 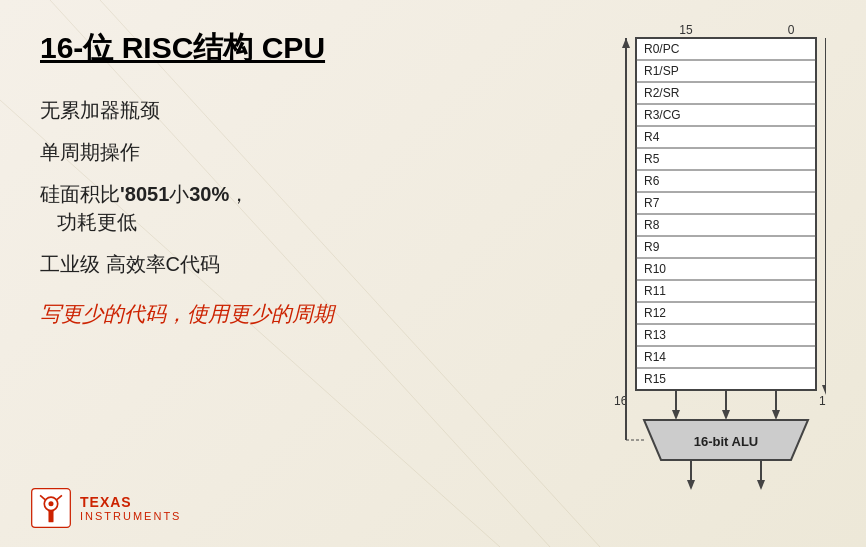 What do you see at coordinates (662, 49) in the screenshot?
I see `svg-text: R0/PC` at bounding box center [662, 49].